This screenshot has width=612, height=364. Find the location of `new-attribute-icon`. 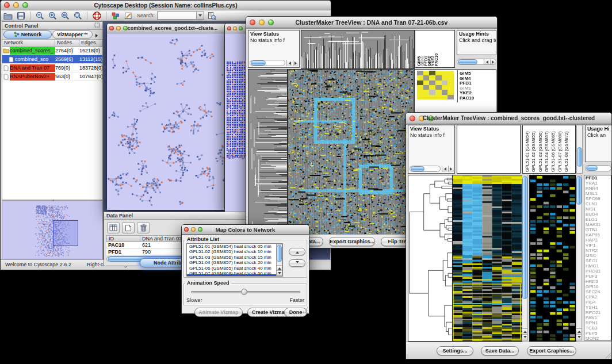

new-attribute-icon is located at coordinates (128, 228).